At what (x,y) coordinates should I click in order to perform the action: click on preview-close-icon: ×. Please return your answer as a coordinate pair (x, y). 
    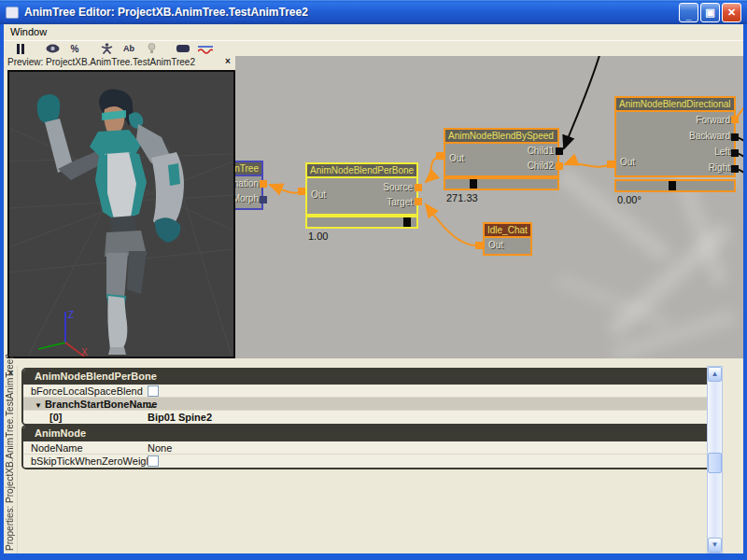
    Looking at the image, I should click on (228, 62).